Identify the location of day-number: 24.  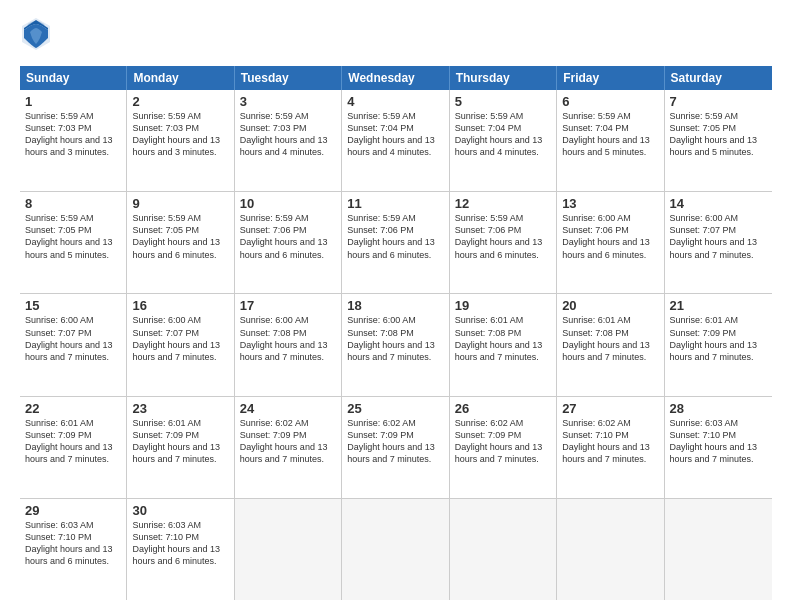
(288, 408).